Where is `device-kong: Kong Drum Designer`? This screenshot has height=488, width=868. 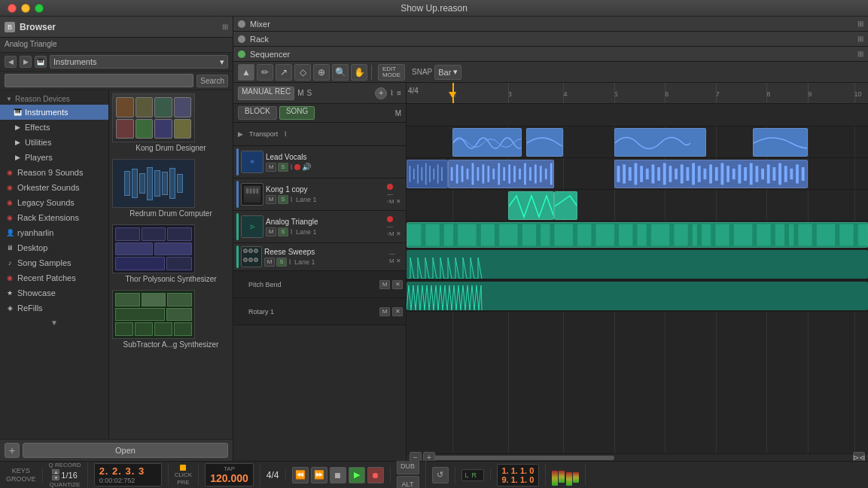 device-kong: Kong Drum Designer is located at coordinates (171, 124).